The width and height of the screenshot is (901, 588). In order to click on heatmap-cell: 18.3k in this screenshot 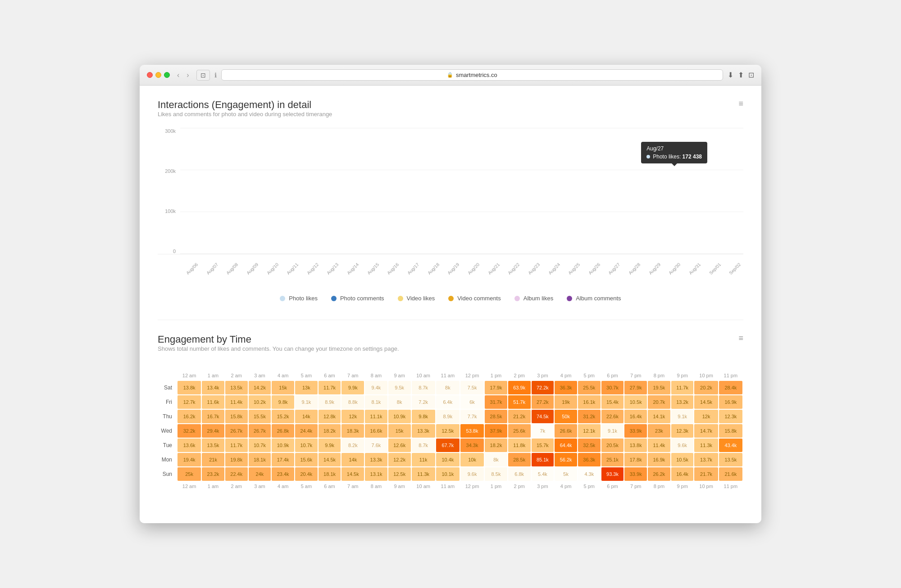, I will do `click(353, 431)`.